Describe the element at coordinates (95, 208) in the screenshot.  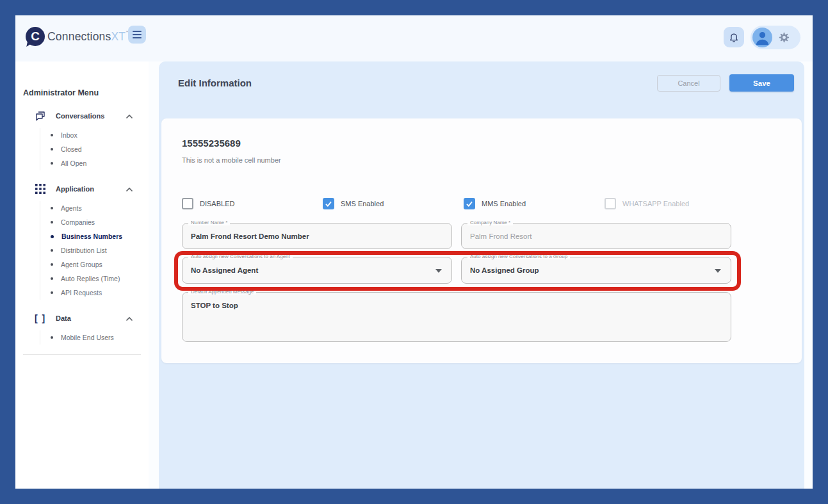
I see `sidebar-item-agents: Agents` at that location.